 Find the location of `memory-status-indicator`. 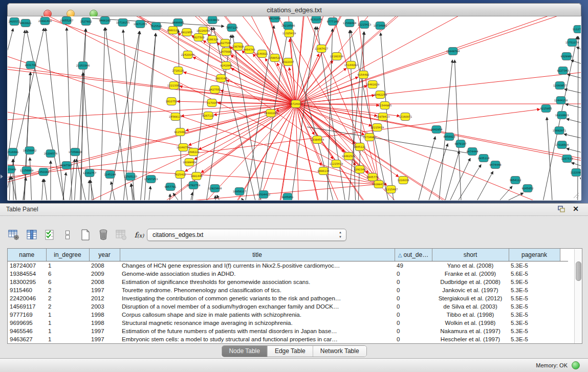

memory-status-indicator is located at coordinates (576, 365).